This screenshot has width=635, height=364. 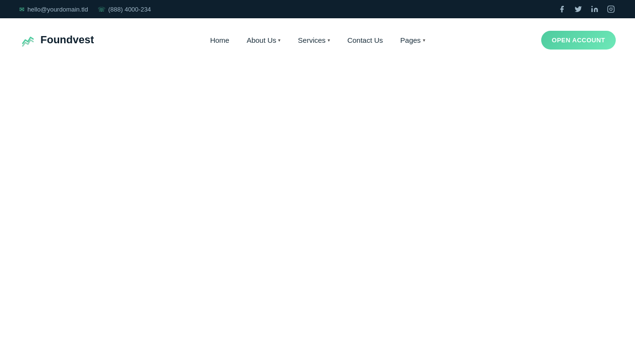 I want to click on chevron-down-icon-pages: ▾, so click(x=424, y=40).